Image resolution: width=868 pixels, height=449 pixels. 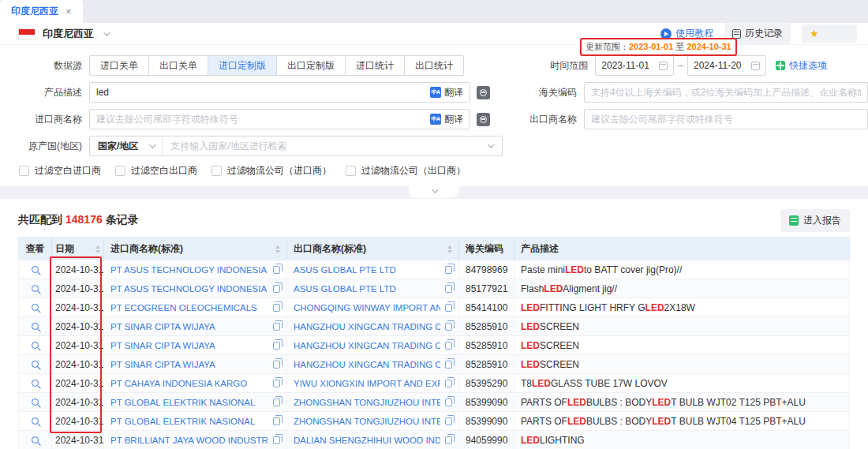 I want to click on importer-input, so click(x=260, y=119).